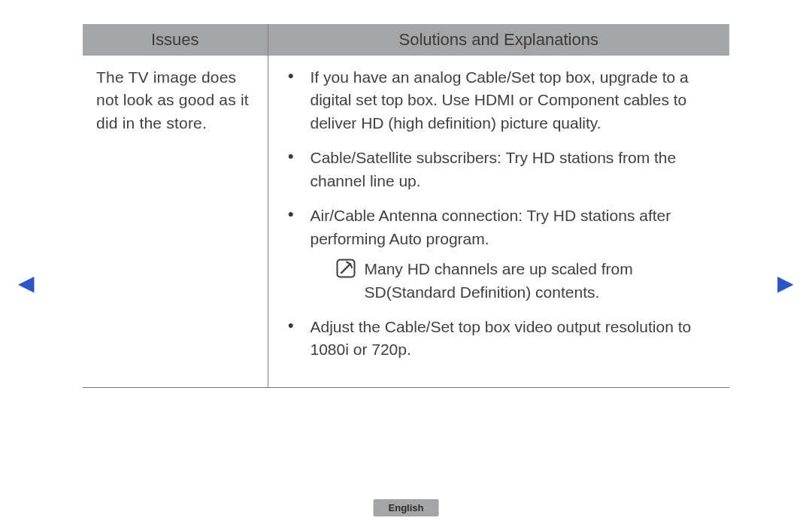 The width and height of the screenshot is (812, 530). I want to click on note-icon, so click(346, 268).